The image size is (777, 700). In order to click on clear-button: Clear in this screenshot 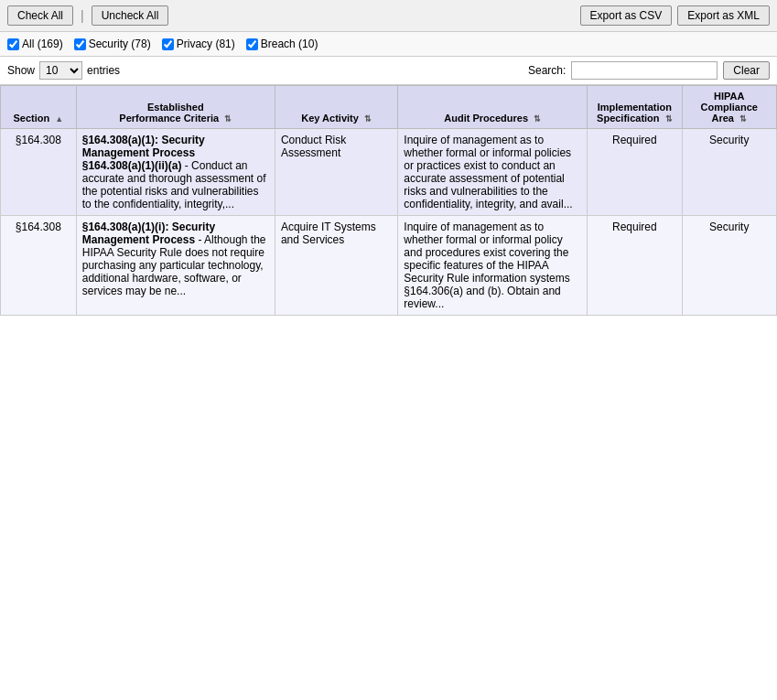, I will do `click(747, 70)`.